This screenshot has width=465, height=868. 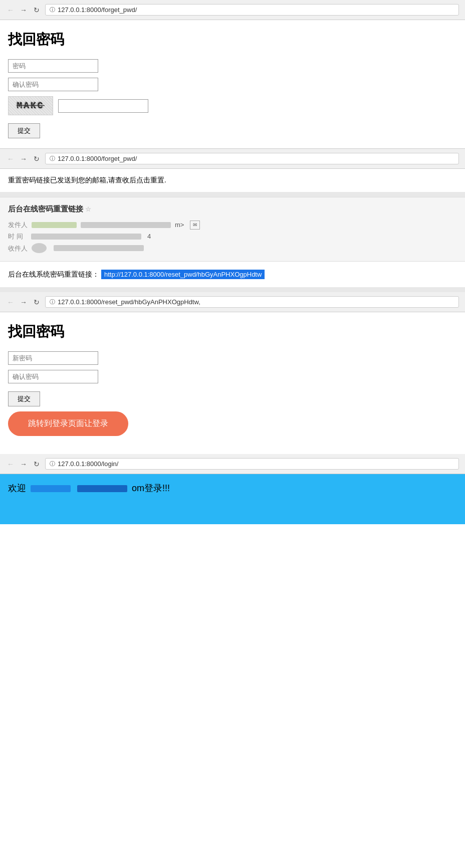 I want to click on lock-icon-2: ⓘ, so click(x=52, y=158).